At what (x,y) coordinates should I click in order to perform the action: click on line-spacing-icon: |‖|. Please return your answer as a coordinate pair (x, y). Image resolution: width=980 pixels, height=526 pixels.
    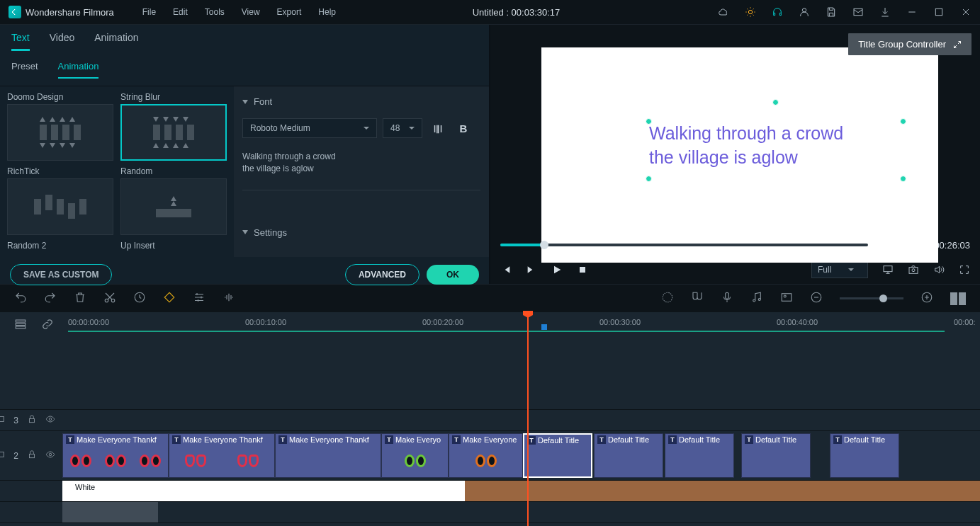
    Looking at the image, I should click on (438, 128).